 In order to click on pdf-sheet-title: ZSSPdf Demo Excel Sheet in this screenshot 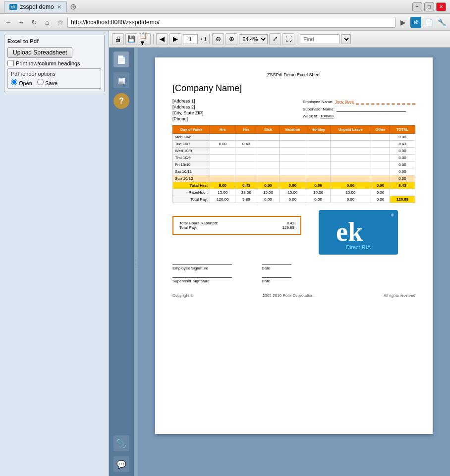, I will do `click(294, 75)`.